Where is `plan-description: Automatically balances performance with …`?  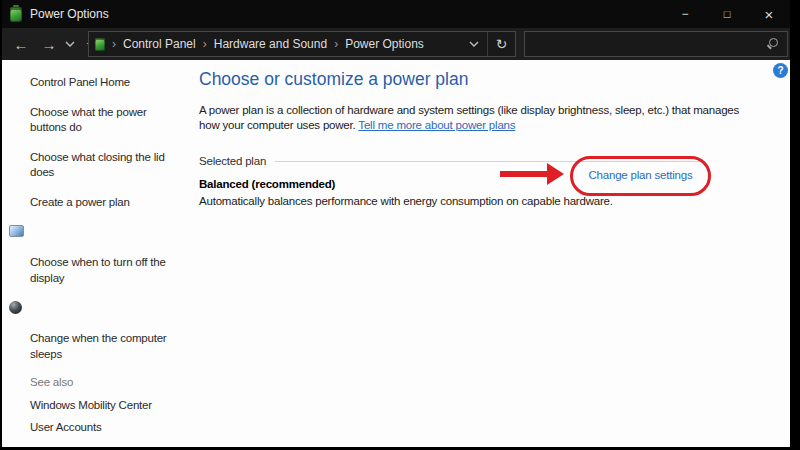 plan-description: Automatically balances performance with … is located at coordinates (456, 201).